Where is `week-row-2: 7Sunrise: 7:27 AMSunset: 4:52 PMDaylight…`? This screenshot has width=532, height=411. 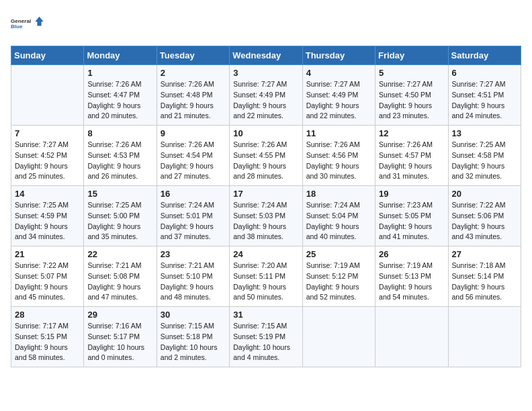 week-row-2: 7Sunrise: 7:27 AMSunset: 4:52 PMDaylight… is located at coordinates (266, 156).